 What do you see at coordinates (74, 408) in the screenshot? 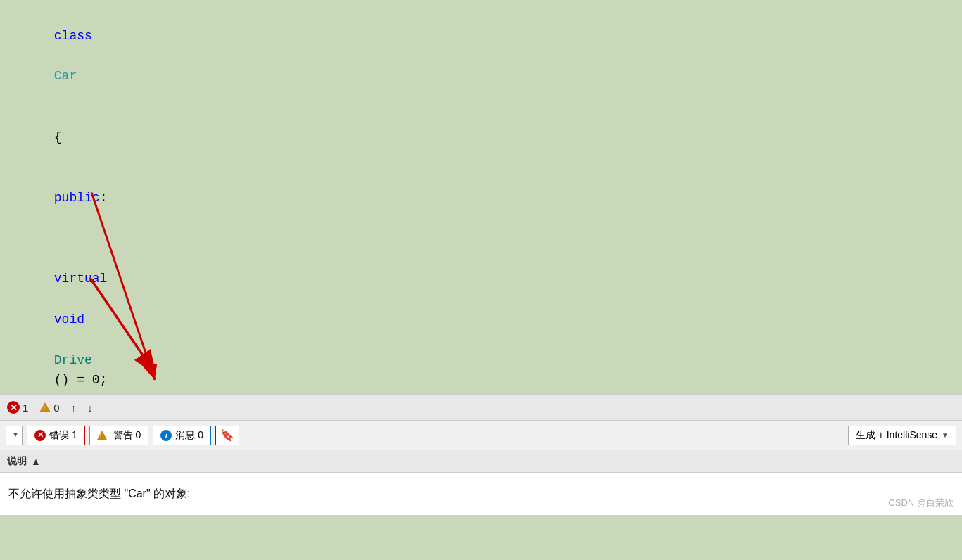
I see `nav-up: ↑` at bounding box center [74, 408].